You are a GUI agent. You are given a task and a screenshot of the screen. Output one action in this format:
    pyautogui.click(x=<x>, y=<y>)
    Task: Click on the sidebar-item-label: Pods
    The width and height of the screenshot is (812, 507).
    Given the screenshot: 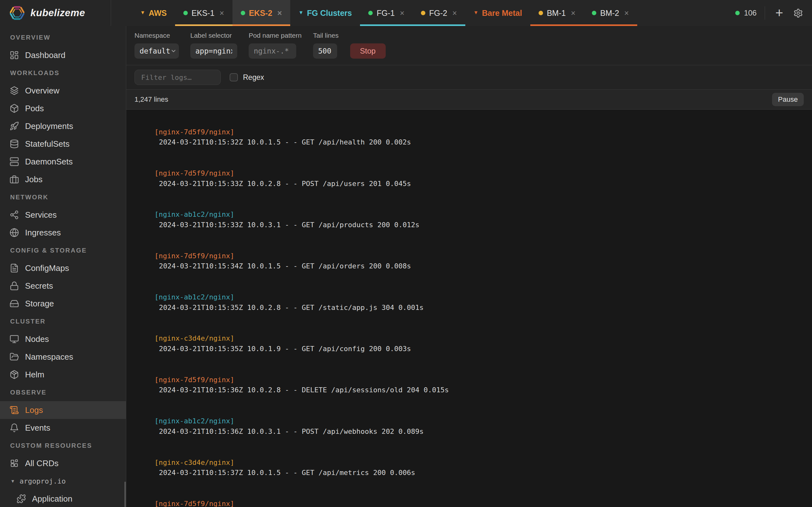 What is the action you would take?
    pyautogui.click(x=34, y=109)
    